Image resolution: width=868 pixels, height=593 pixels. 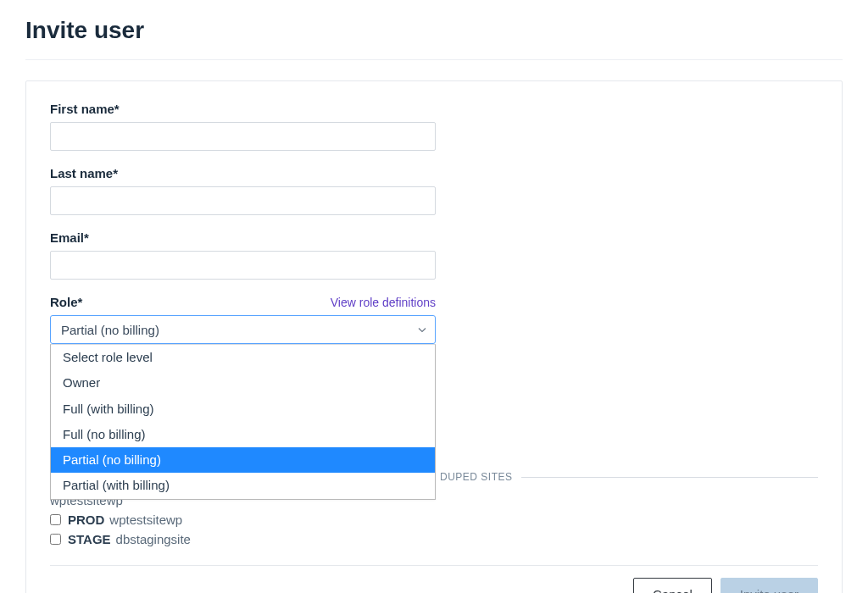 I want to click on role-label: Role*, so click(x=66, y=302).